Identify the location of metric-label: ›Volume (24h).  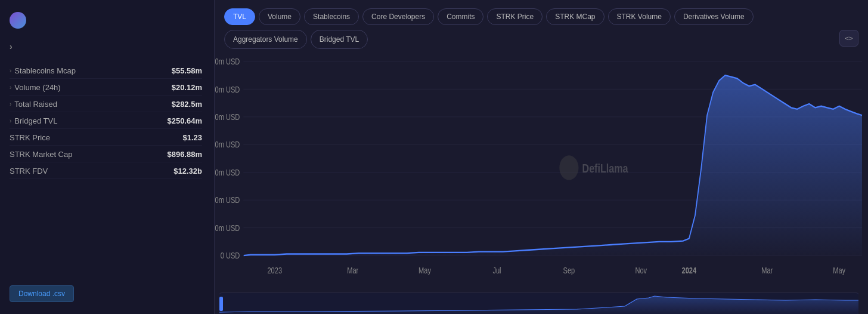
(35, 87).